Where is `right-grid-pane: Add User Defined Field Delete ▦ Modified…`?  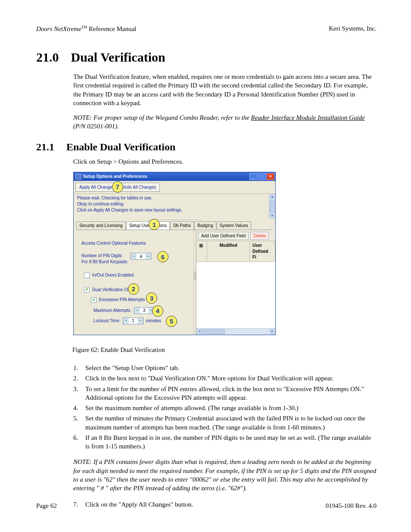 right-grid-pane: Add User Defined Field Delete ▦ Modified… is located at coordinates (236, 283).